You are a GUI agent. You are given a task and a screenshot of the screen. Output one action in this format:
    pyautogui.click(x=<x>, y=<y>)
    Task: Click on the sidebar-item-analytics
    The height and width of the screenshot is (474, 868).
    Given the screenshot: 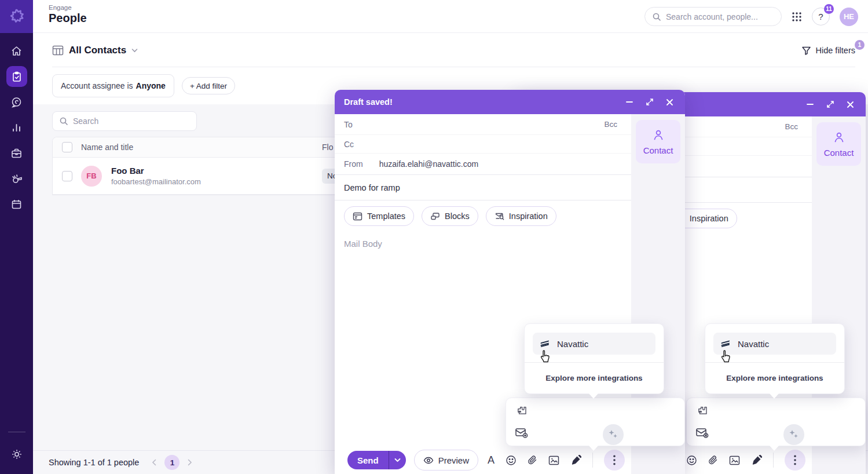 What is the action you would take?
    pyautogui.click(x=17, y=127)
    